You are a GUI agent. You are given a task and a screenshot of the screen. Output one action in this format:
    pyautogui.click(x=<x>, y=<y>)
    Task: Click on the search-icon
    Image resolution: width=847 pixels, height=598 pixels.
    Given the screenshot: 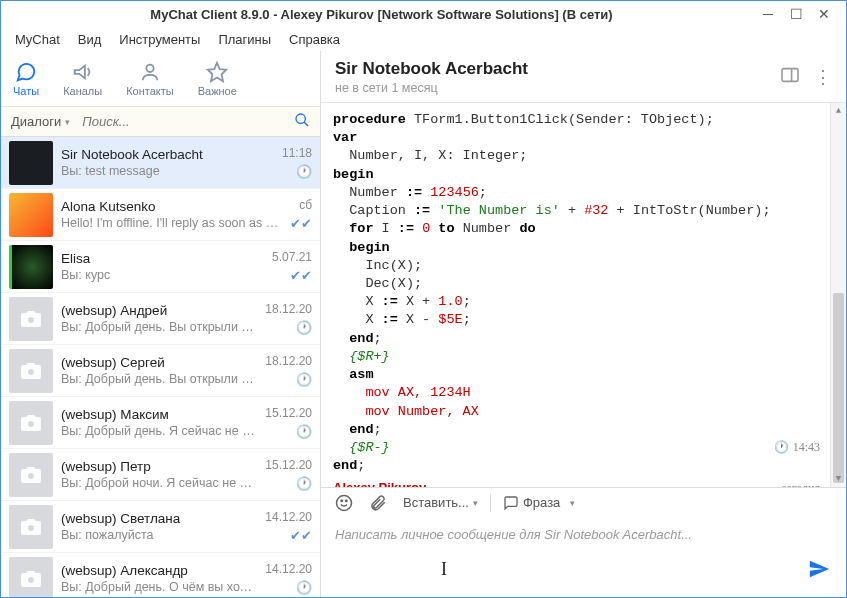 What is the action you would take?
    pyautogui.click(x=302, y=122)
    